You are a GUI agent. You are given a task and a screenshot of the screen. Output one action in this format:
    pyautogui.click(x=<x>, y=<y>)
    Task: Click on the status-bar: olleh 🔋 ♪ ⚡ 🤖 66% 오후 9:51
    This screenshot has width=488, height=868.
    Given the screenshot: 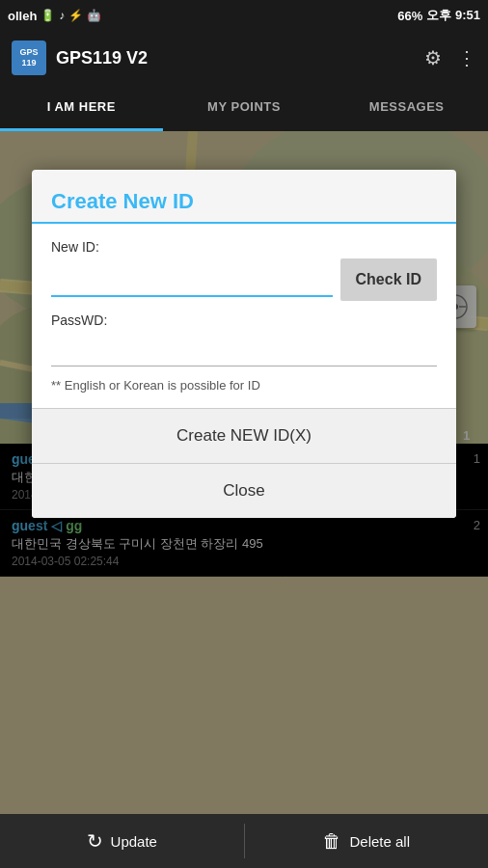 What is the action you would take?
    pyautogui.click(x=244, y=15)
    